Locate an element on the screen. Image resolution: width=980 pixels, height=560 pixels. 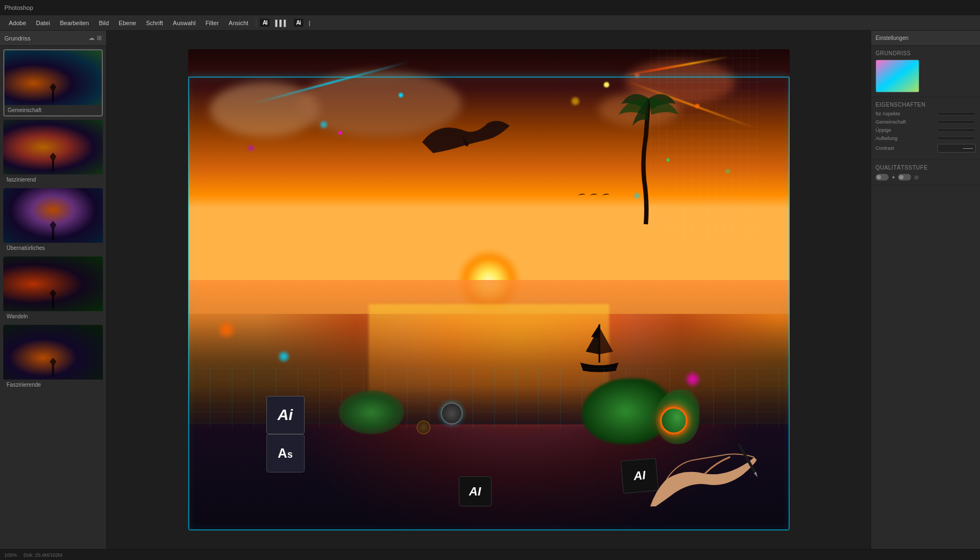
ai-aftereffects-logo: As is located at coordinates (285, 453).